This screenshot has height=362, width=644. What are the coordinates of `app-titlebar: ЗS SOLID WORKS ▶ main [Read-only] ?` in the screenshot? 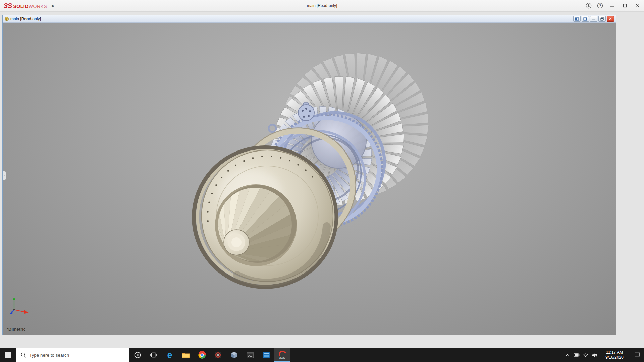 It's located at (322, 6).